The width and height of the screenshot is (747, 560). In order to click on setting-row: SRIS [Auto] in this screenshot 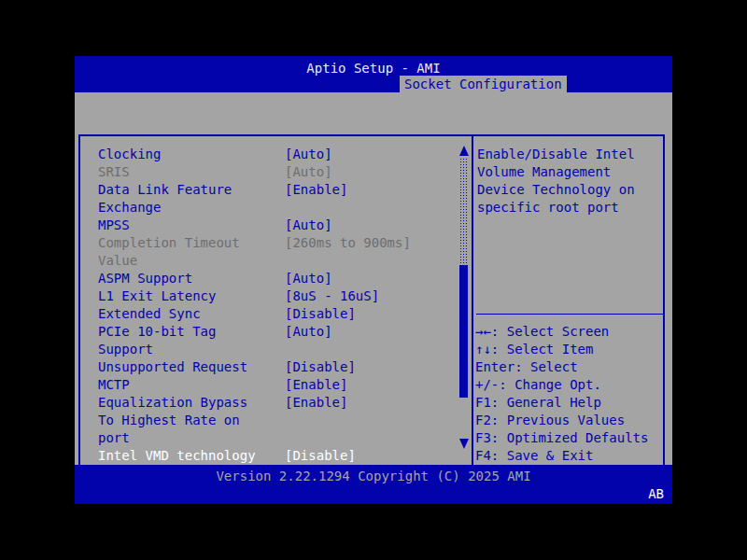, I will do `click(281, 172)`.